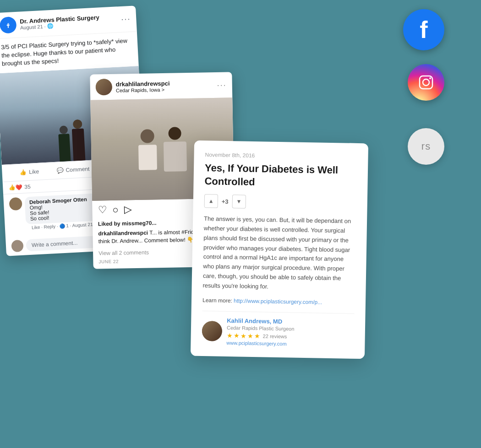 The image size is (481, 448). Describe the element at coordinates (102, 210) in the screenshot. I see `ig-heart-icon: ♡` at that location.